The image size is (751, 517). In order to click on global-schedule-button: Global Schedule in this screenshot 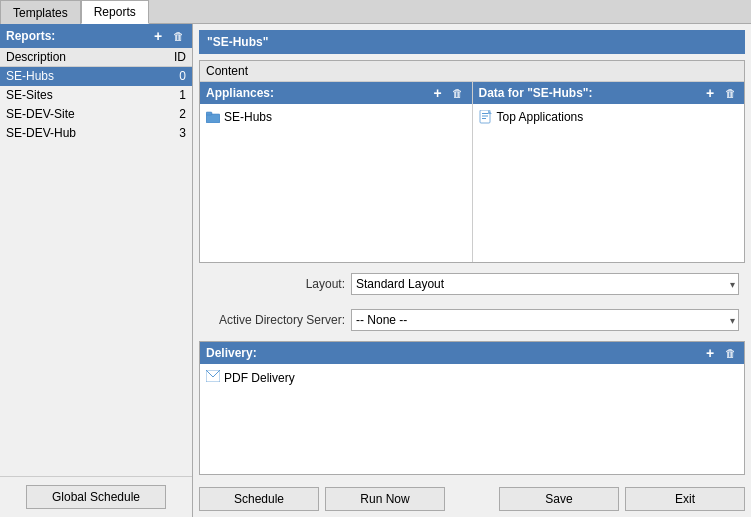, I will do `click(96, 497)`.